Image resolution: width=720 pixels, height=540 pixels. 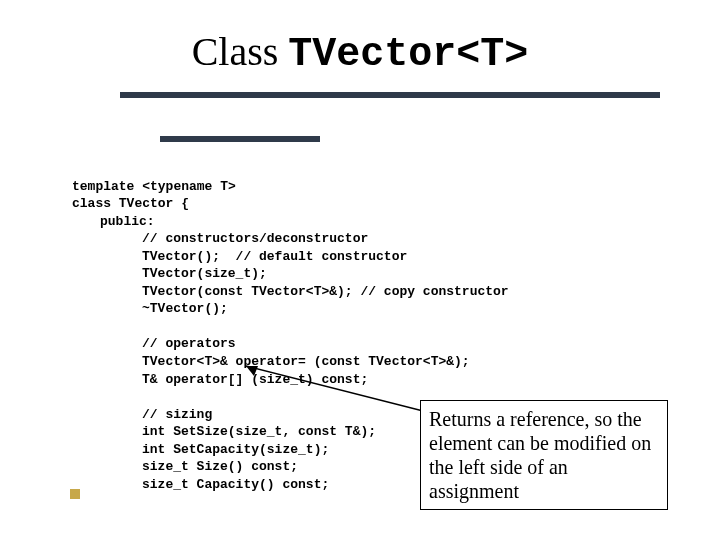 I want to click on code-line: TVector<T>& operator= (const TVector<T>&…, so click(x=271, y=362).